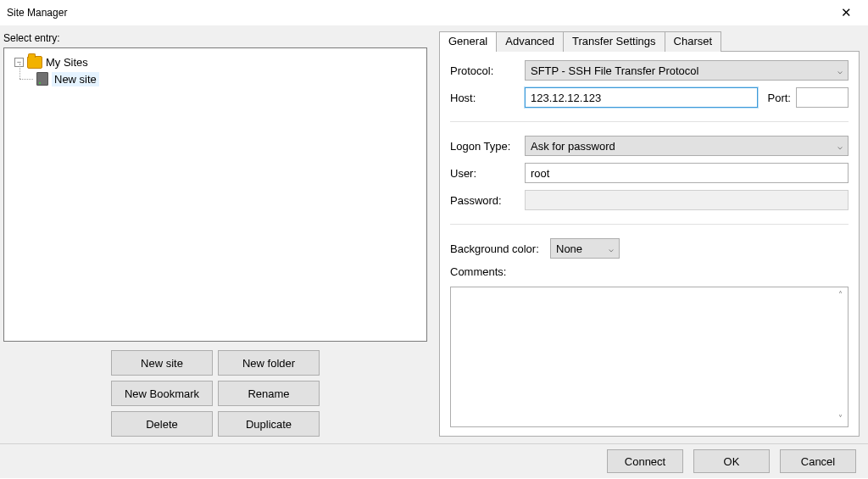 This screenshot has height=479, width=868. Describe the element at coordinates (693, 42) in the screenshot. I see `tab-charset: Charset` at that location.